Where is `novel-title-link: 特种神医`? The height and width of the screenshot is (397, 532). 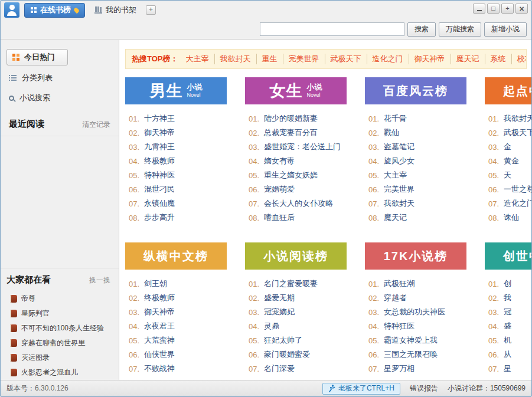 novel-title-link: 特种神医 is located at coordinates (159, 175).